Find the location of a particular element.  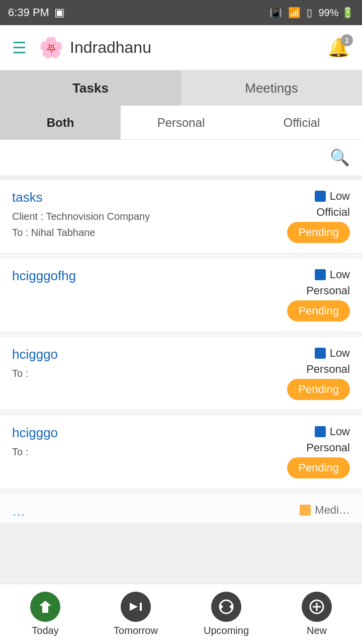

nav-today: Today is located at coordinates (45, 614).